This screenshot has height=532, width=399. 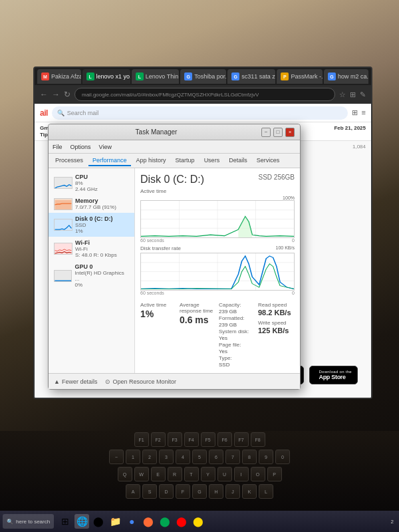 What do you see at coordinates (175, 474) in the screenshot?
I see `key-r: R` at bounding box center [175, 474].